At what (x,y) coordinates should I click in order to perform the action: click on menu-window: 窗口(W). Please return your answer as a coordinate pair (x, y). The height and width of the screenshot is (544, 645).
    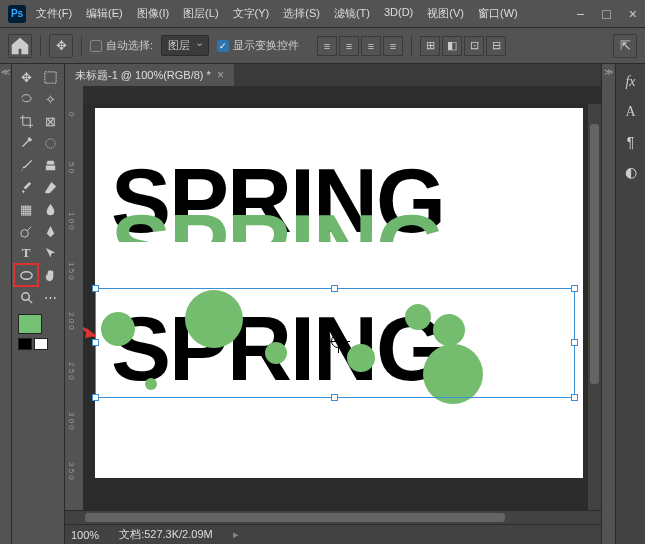
    Looking at the image, I should click on (498, 14).